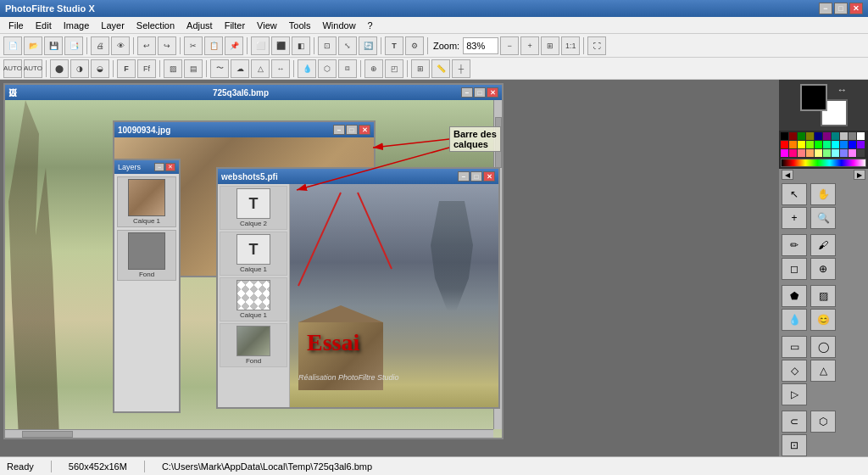  I want to click on pfi-close: ✕, so click(489, 176).